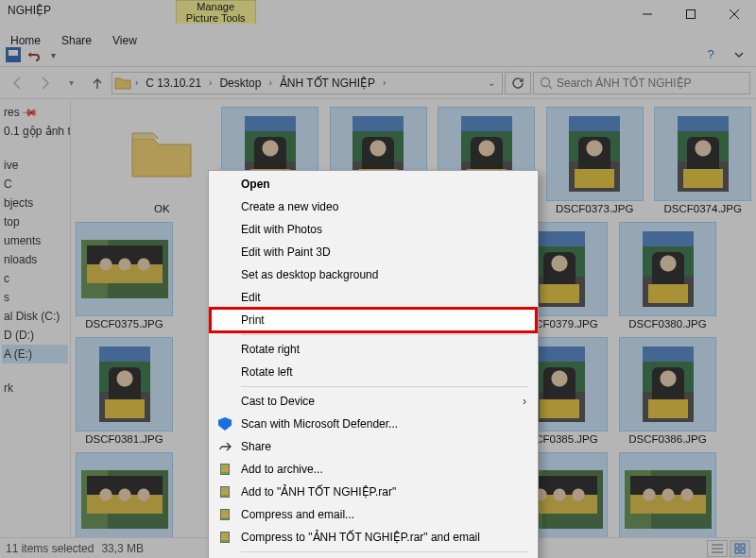 The width and height of the screenshot is (756, 558). Describe the element at coordinates (124, 324) in the screenshot. I see `thumb-label: DSCF0375.JPG` at that location.